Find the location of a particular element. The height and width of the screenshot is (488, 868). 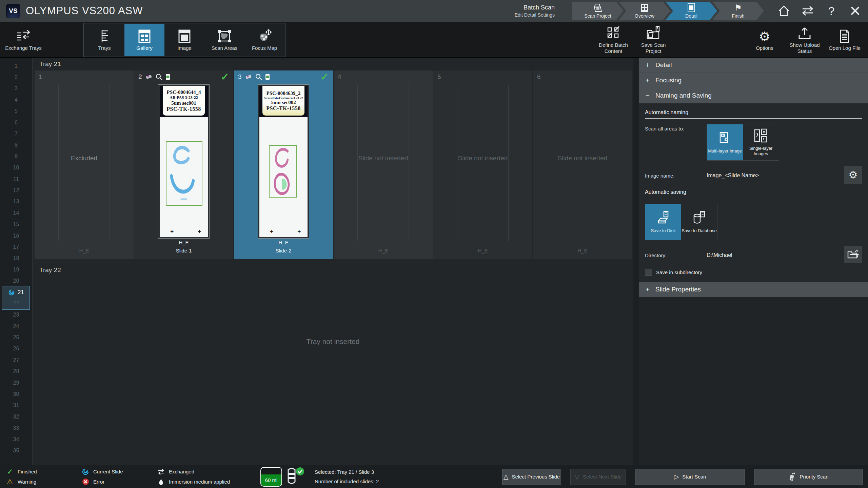

tray-list-item-27: 27 is located at coordinates (16, 360).